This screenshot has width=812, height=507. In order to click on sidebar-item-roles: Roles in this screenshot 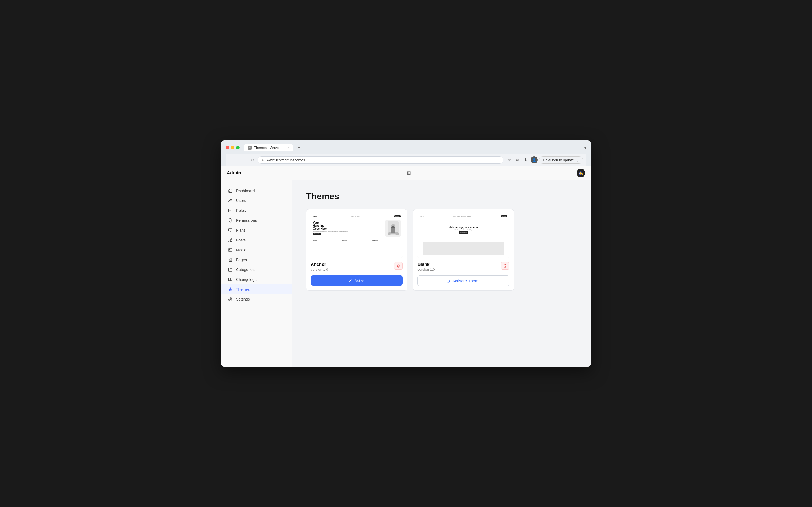, I will do `click(257, 211)`.